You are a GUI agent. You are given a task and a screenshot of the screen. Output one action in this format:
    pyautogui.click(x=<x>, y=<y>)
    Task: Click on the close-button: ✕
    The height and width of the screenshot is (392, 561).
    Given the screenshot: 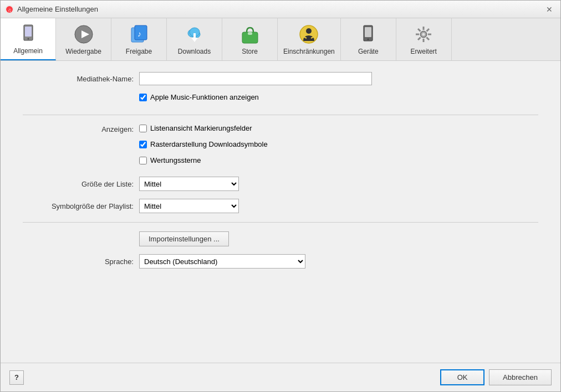 What is the action you would take?
    pyautogui.click(x=549, y=9)
    